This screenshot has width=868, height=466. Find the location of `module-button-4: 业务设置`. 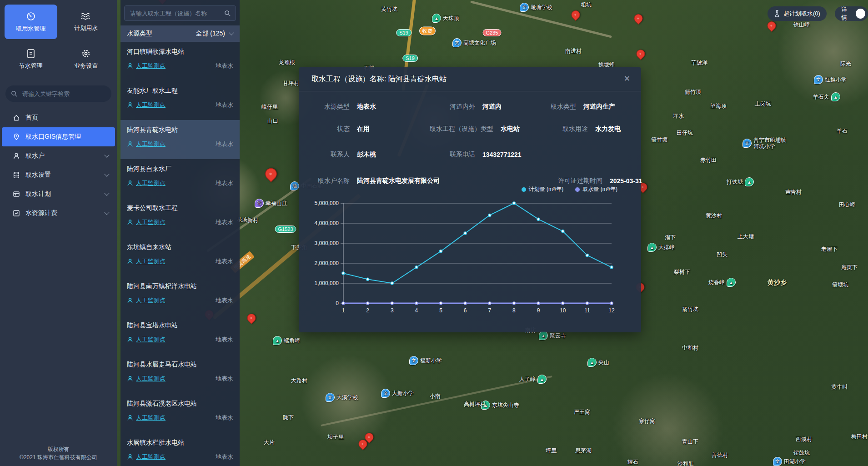

module-button-4: 业务设置 is located at coordinates (86, 59).